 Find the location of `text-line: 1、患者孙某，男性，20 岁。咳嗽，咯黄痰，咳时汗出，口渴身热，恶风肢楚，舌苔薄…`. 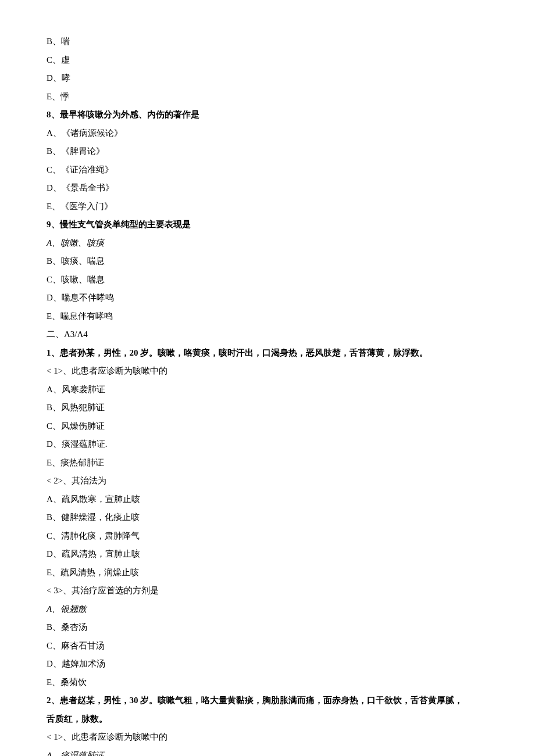

text-line: 1、患者孙某，男性，20 岁。咳嗽，咯黄痰，咳时汗出，口渴身热，恶风肢楚，舌苔薄… is located at coordinates (268, 353).